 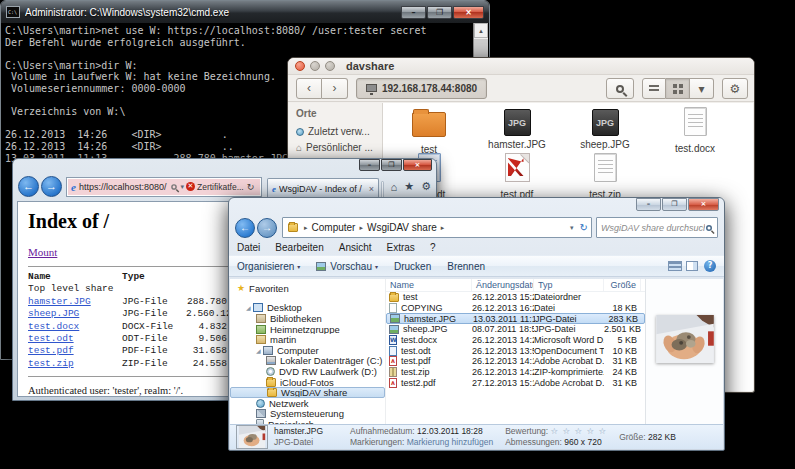 I want to click on address-dropdown-icon: ▾, so click(x=572, y=228).